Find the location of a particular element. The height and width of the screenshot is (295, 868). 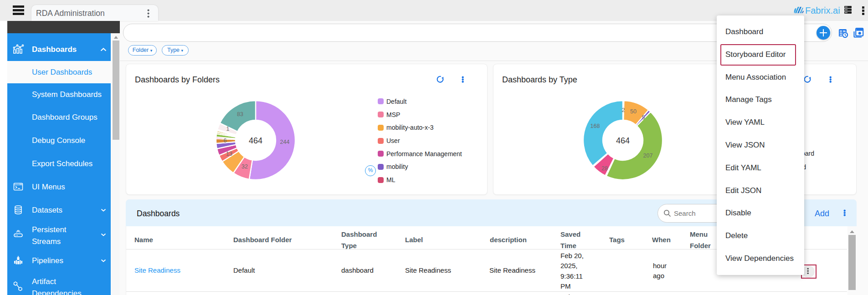

svg-text: 244 is located at coordinates (285, 142).